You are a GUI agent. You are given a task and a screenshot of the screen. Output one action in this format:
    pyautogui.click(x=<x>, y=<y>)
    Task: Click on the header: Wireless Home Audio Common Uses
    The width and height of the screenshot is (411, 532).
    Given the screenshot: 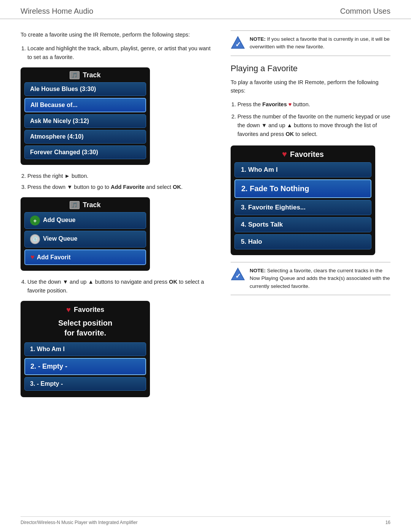 What is the action you would take?
    pyautogui.click(x=206, y=10)
    